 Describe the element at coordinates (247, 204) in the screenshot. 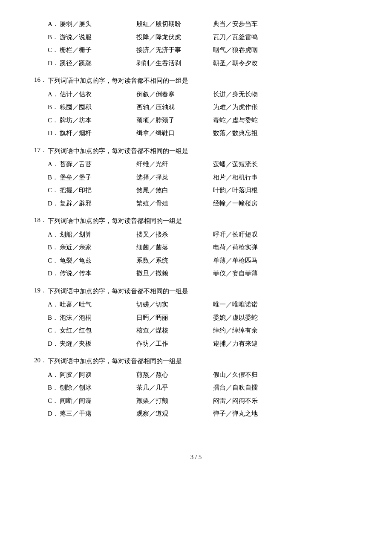

I see `option-group-17-D-2: 经幢／一幢楼房` at that location.